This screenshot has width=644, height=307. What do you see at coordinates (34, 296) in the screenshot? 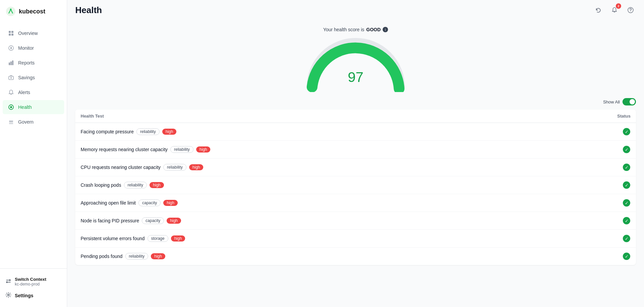
I see `settings-button: Settings` at bounding box center [34, 296].